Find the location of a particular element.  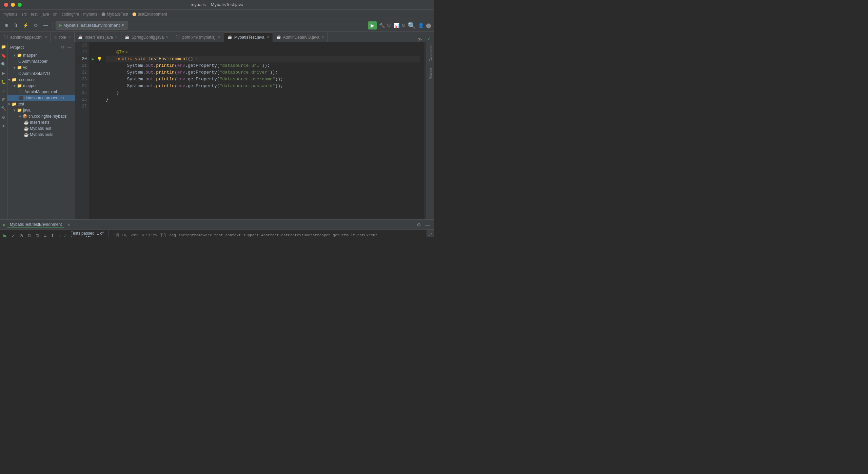

tree-vo-folder: ▼ 📁 vo is located at coordinates (41, 67).